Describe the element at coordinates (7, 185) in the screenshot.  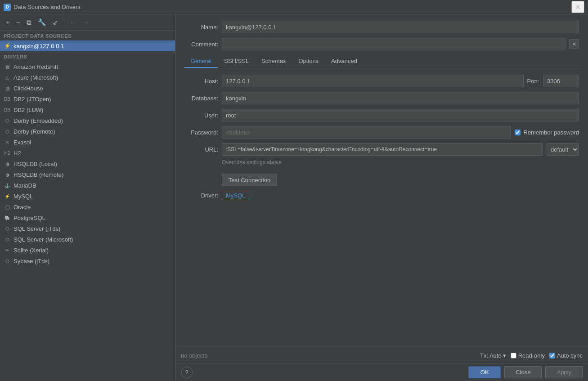
I see `driver-icon: ⚓` at that location.